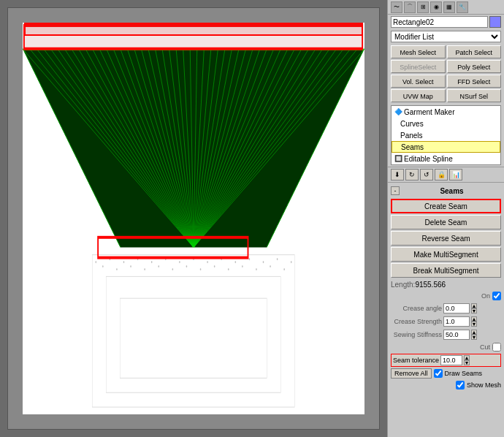  What do you see at coordinates (446, 347) in the screenshot?
I see `cut-row: Cut` at bounding box center [446, 347].